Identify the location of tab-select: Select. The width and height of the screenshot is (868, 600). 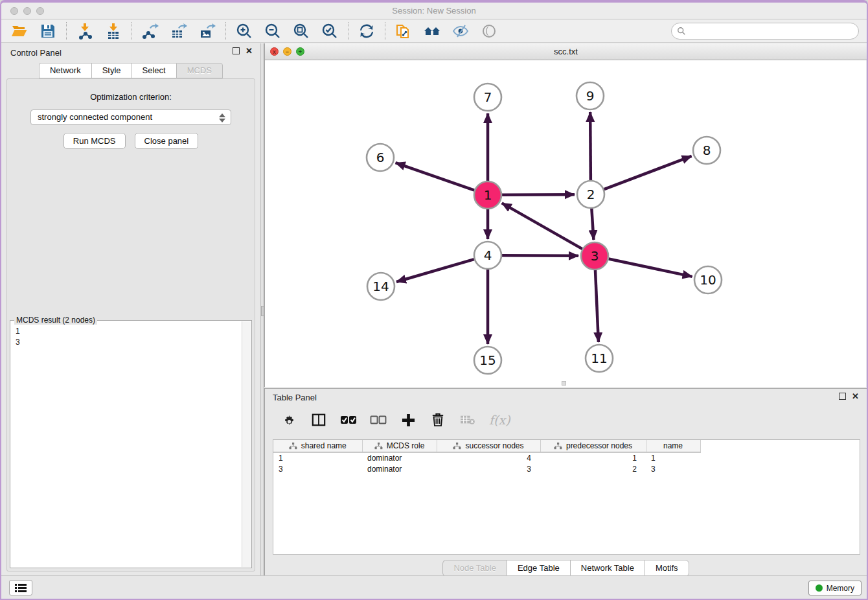
(154, 71).